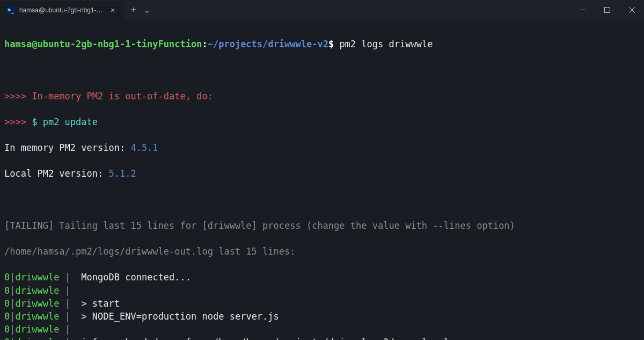  What do you see at coordinates (582, 10) in the screenshot?
I see `minimize-button` at bounding box center [582, 10].